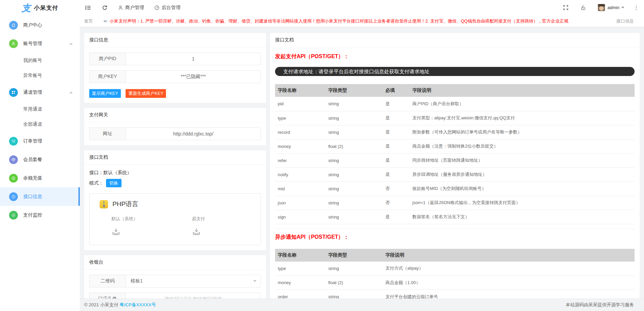  Describe the element at coordinates (455, 203) in the screenshot. I see `table-row: jsonstring否json=1（返回JSON格式输出，为空直接转跳支付页面）` at that location.